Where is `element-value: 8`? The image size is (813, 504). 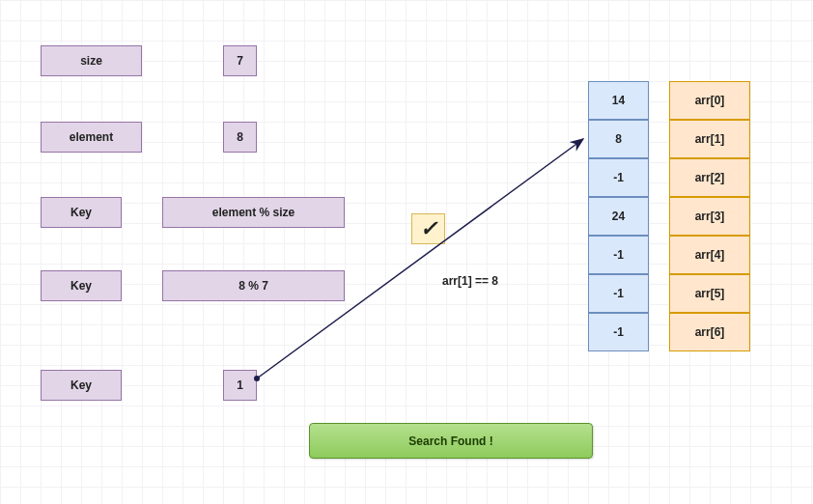
element-value: 8 is located at coordinates (239, 137).